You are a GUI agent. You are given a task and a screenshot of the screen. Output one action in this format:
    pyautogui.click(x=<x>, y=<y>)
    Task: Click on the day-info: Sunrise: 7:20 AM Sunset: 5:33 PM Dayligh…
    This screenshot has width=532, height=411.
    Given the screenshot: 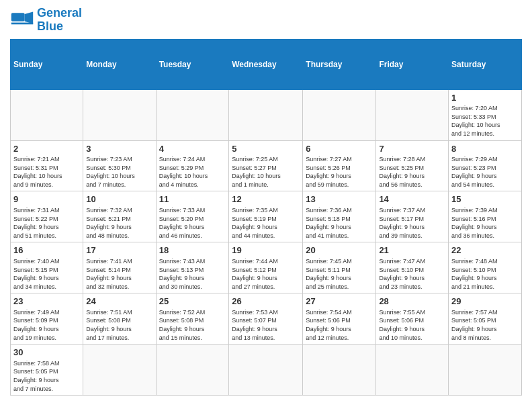 What is the action you would take?
    pyautogui.click(x=485, y=121)
    